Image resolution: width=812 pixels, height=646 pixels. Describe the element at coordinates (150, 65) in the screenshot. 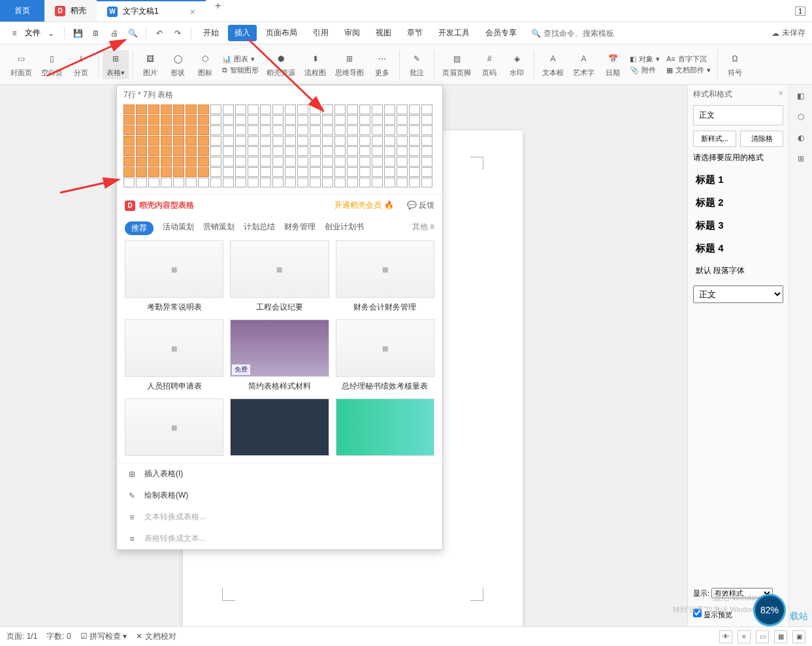

I see `picture-button: 🖼图片` at that location.